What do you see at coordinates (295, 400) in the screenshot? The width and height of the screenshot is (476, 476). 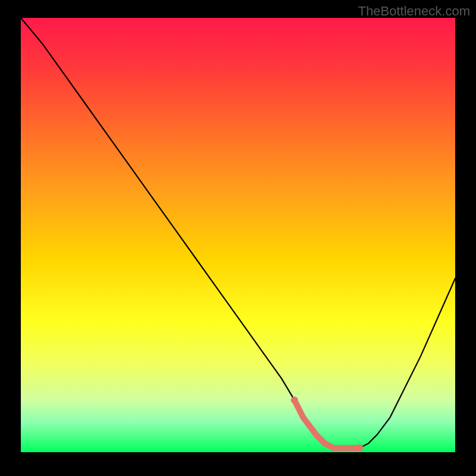 I see `highlight-dot-left` at bounding box center [295, 400].